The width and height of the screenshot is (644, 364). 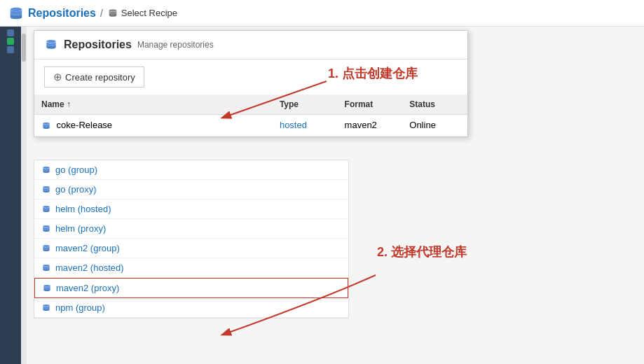 I want to click on create-repository-button: ⊕ Create repository, so click(x=94, y=77).